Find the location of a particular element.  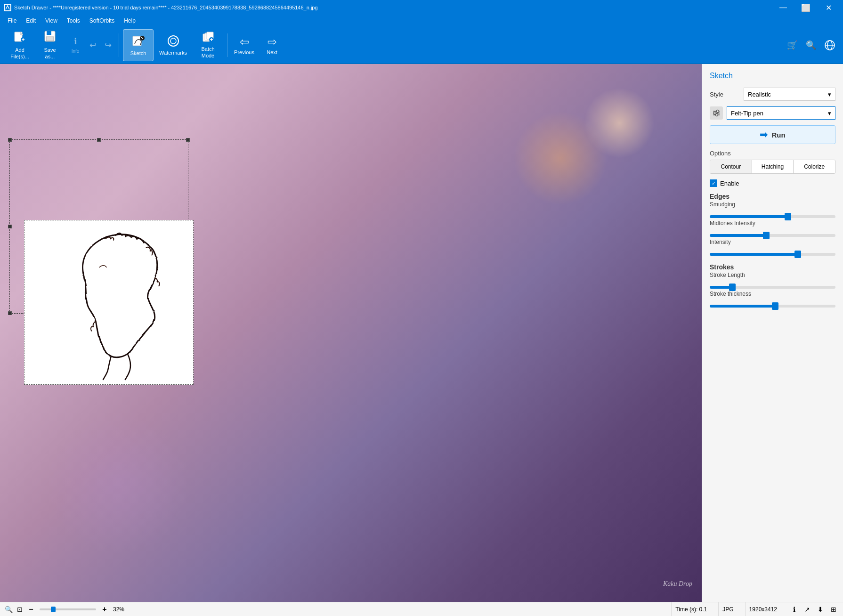

enable-checkbox: ✓ is located at coordinates (713, 183).